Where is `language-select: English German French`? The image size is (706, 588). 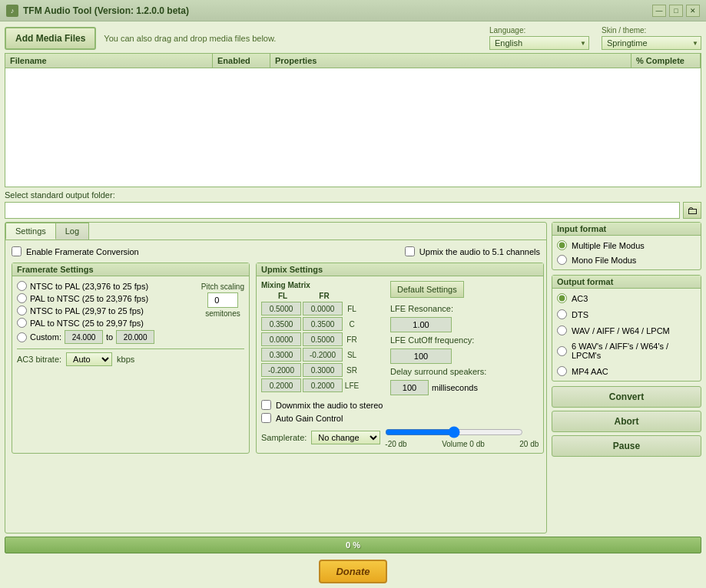 language-select: English German French is located at coordinates (539, 43).